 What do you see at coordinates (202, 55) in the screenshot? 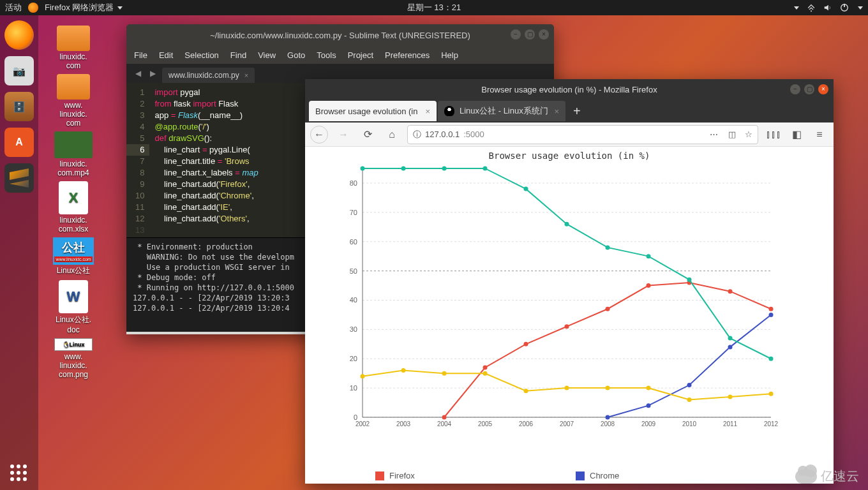
I see `menu-selection: Selection` at bounding box center [202, 55].